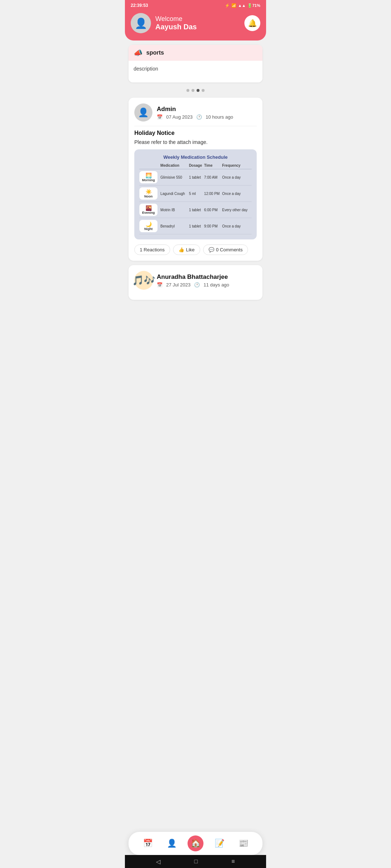 Image resolution: width=391 pixels, height=868 pixels. I want to click on time-of-day-label: 🌇 Evening, so click(148, 210).